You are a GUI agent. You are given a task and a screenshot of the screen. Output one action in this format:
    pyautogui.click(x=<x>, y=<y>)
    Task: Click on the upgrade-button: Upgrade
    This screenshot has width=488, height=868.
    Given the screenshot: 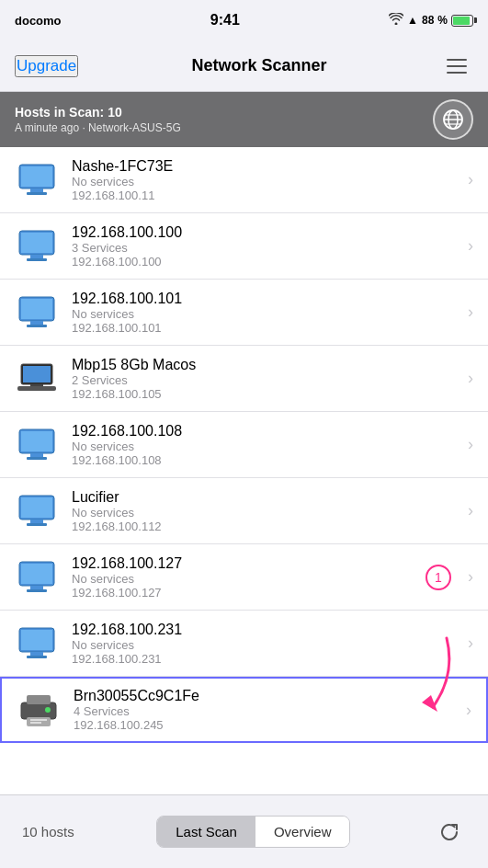 What is the action you would take?
    pyautogui.click(x=46, y=66)
    